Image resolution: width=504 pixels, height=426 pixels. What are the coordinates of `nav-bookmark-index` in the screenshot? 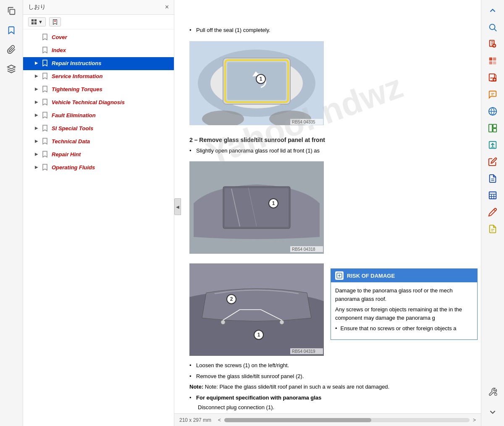 It's located at (46, 50).